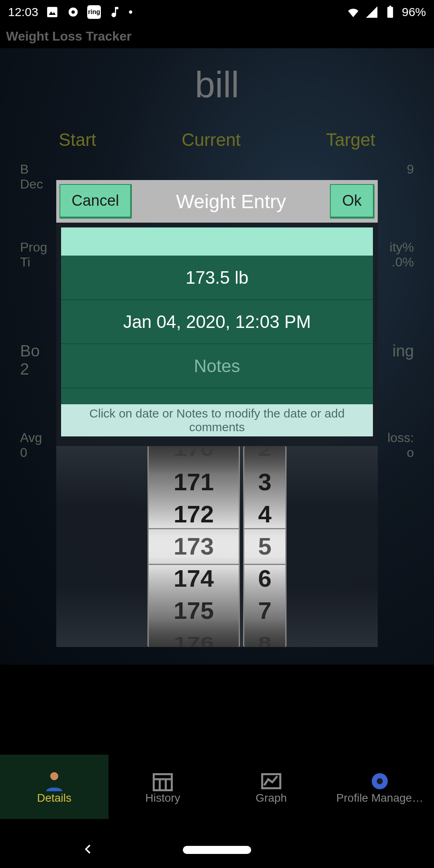 The width and height of the screenshot is (434, 868). What do you see at coordinates (217, 850) in the screenshot?
I see `nav-home-pill` at bounding box center [217, 850].